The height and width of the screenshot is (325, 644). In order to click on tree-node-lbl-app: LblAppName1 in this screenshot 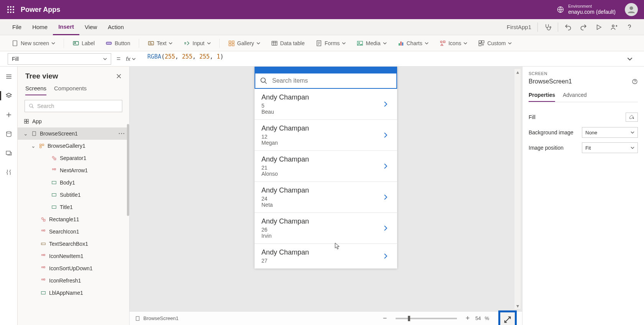, I will do `click(74, 293)`.